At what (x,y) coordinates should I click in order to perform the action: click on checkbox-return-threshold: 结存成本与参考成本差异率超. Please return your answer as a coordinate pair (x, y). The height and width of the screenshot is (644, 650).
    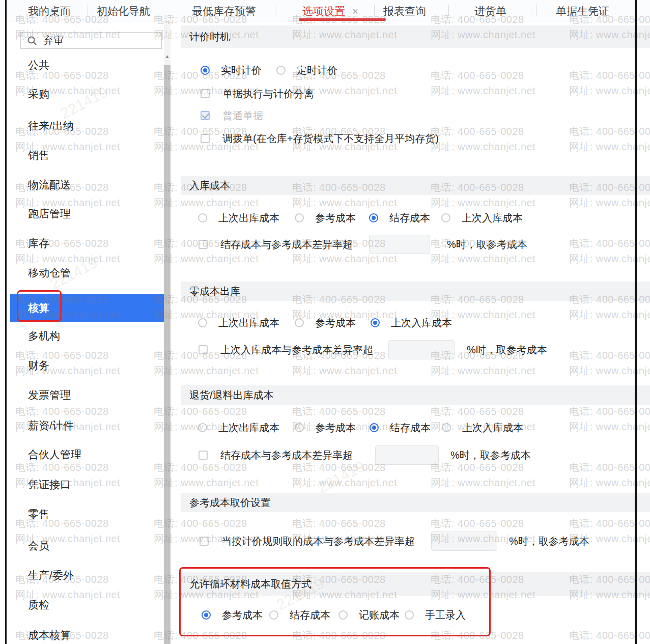
    Looking at the image, I should click on (276, 455).